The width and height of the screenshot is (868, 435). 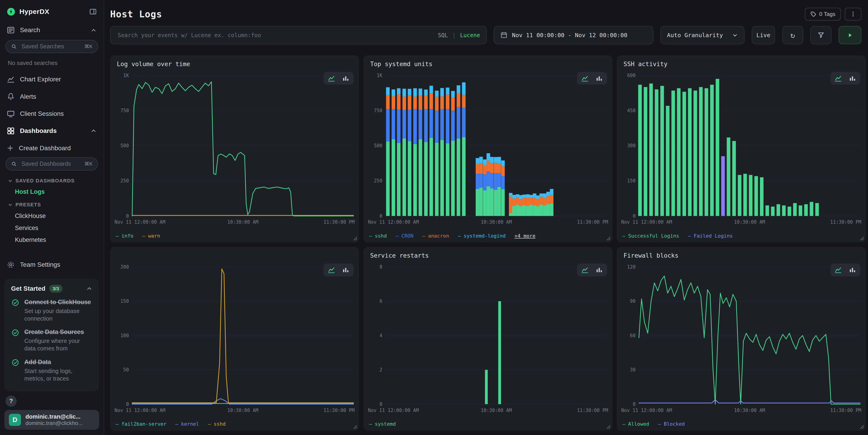 What do you see at coordinates (52, 228) in the screenshot?
I see `sidebar-item-services: Services` at bounding box center [52, 228].